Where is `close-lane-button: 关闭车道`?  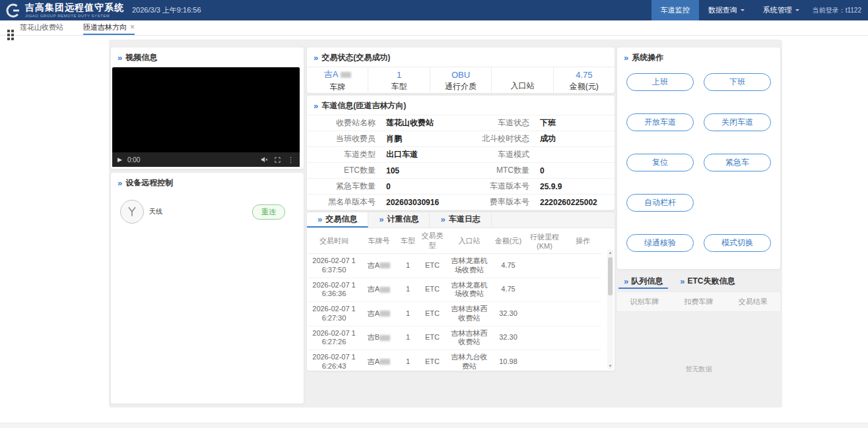 close-lane-button: 关闭车道 is located at coordinates (737, 123).